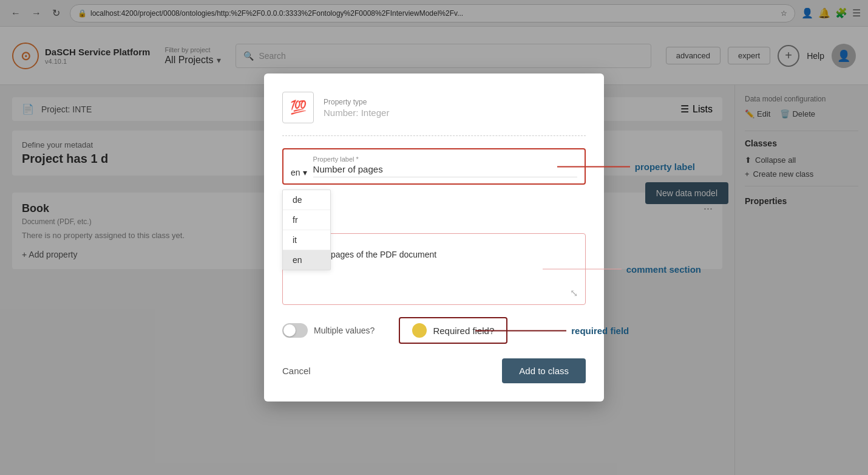  I want to click on lang-chevron-icon: ▾, so click(305, 173).